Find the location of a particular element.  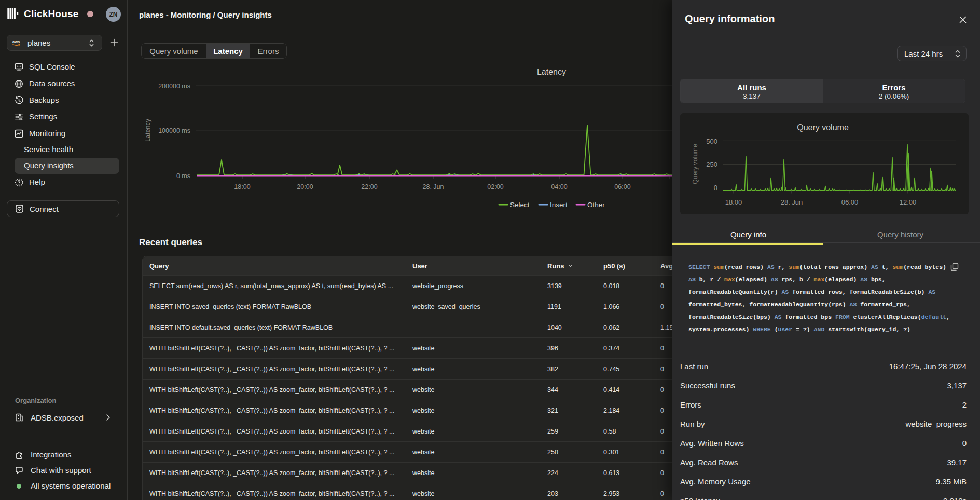

svg-text: 100000 ms is located at coordinates (174, 131).